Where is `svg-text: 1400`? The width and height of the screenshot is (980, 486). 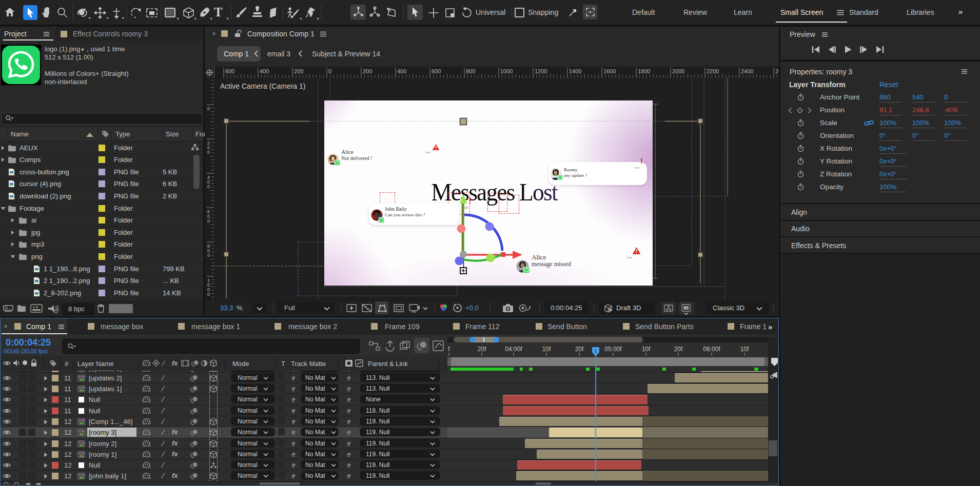
svg-text: 1400 is located at coordinates (575, 71).